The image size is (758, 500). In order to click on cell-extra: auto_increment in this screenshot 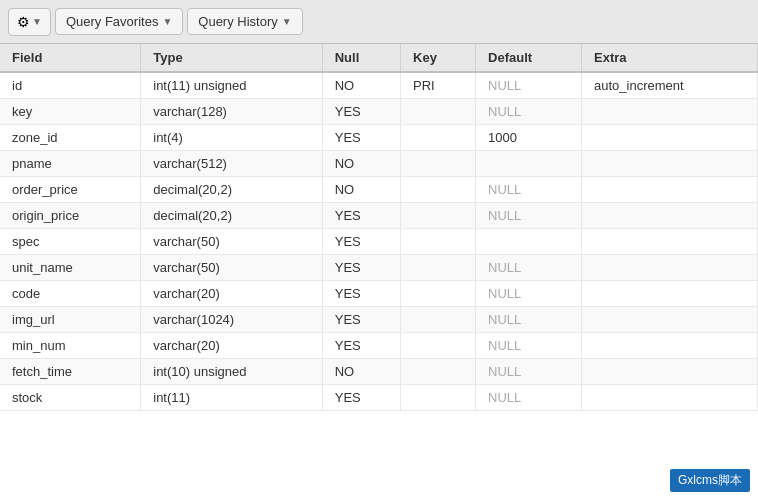, I will do `click(670, 86)`.